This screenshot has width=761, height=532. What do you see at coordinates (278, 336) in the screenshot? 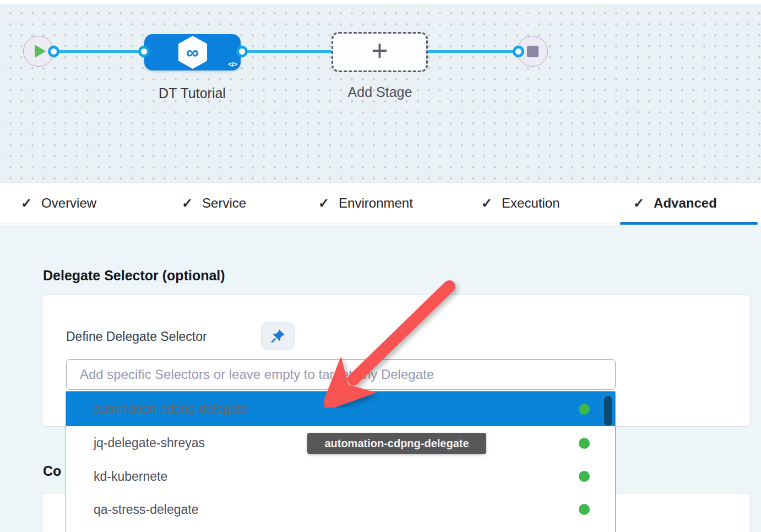
I see `pin-icon` at bounding box center [278, 336].